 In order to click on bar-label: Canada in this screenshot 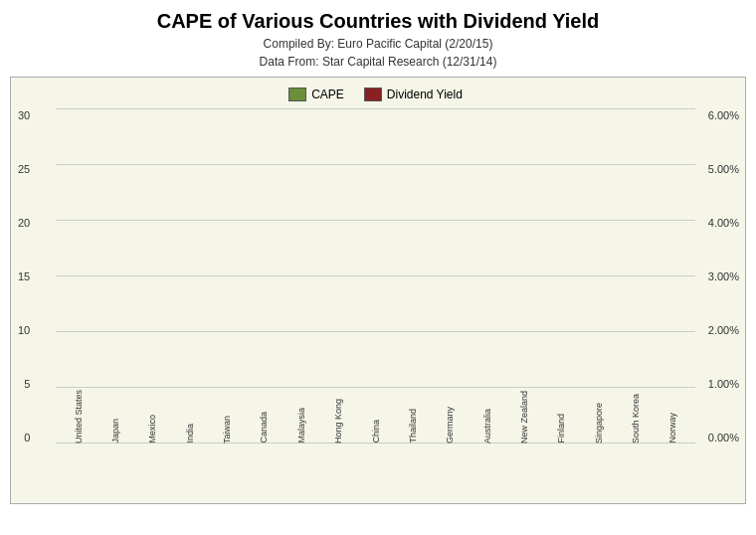, I will do `click(264, 428)`.